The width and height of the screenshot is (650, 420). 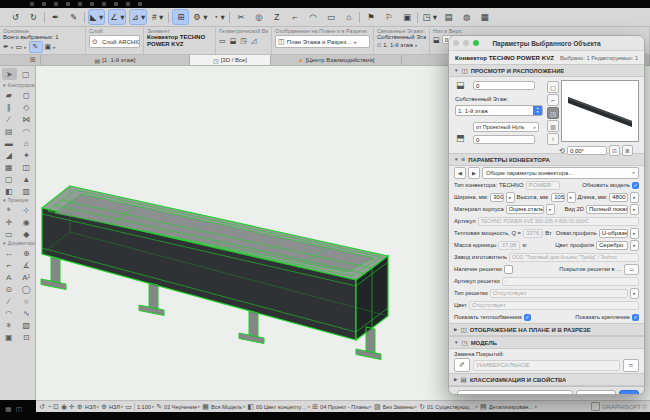 I want to click on transfer-icon: ▣, so click(x=48, y=47).